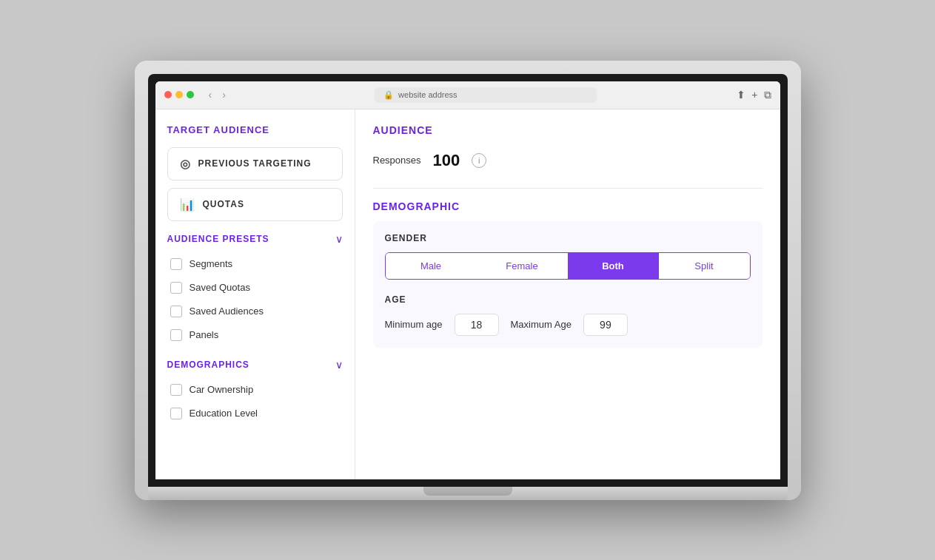  Describe the element at coordinates (255, 335) in the screenshot. I see `panels-item: Panels` at that location.